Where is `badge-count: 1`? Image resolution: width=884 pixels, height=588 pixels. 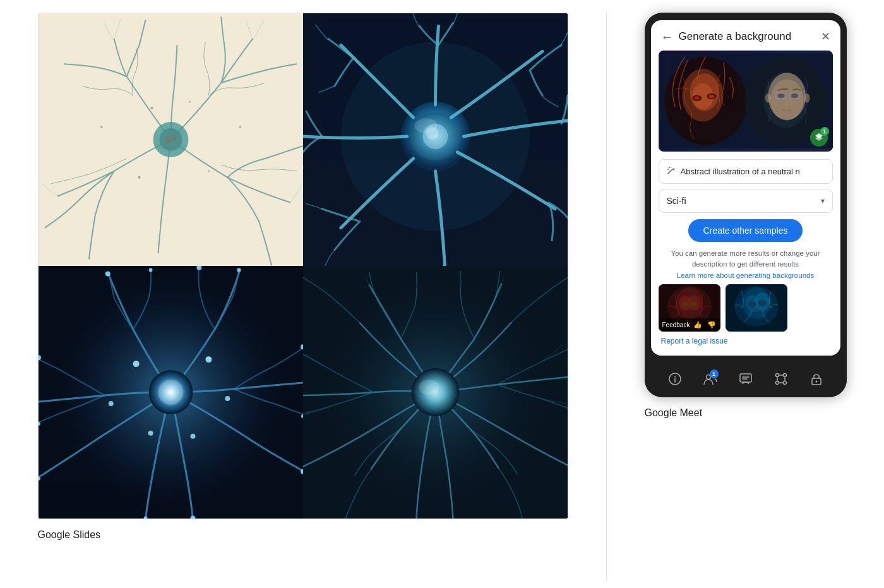
badge-count: 1 is located at coordinates (825, 131).